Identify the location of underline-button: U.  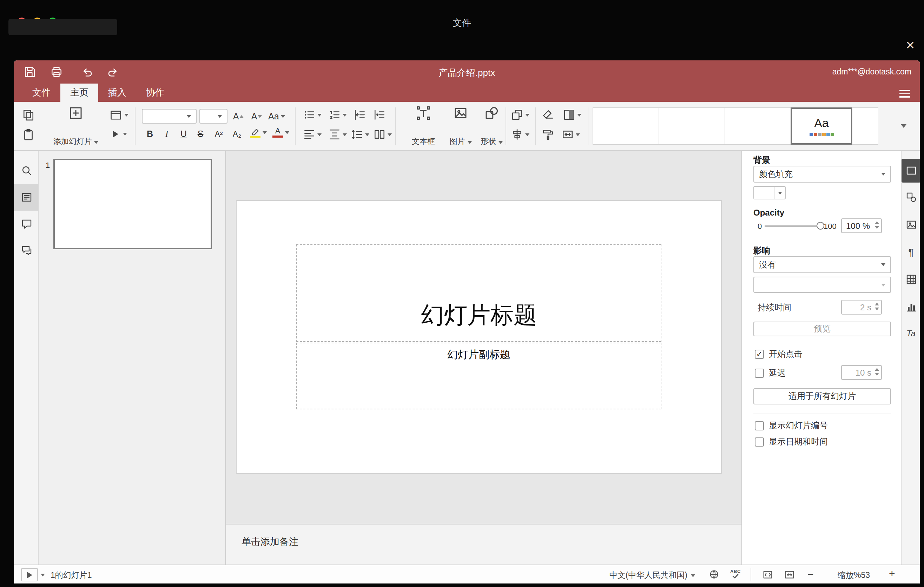
(183, 134).